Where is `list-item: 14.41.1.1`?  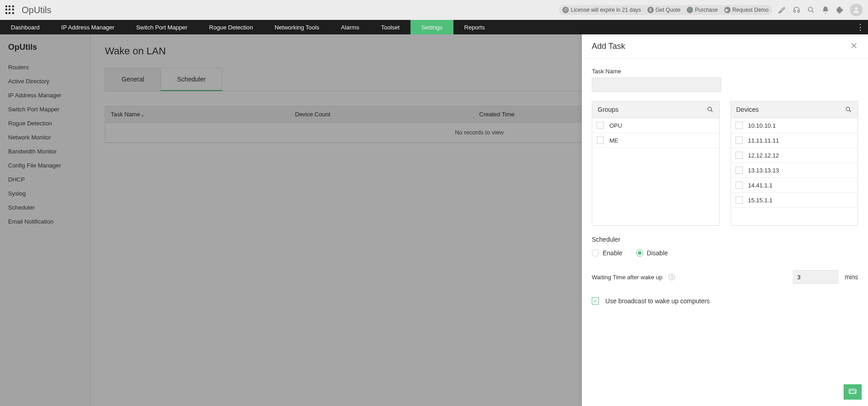
list-item: 14.41.1.1 is located at coordinates (795, 186).